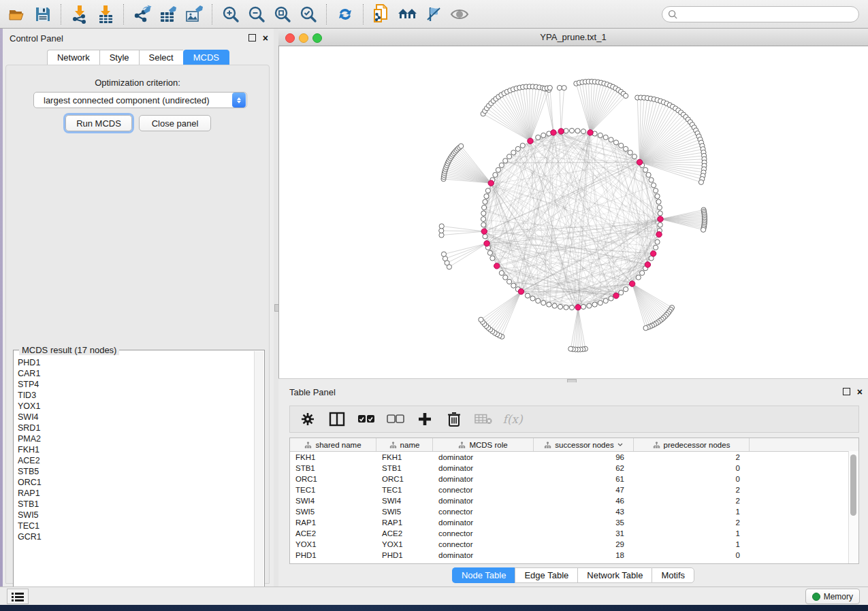 The width and height of the screenshot is (868, 611). I want to click on save-session-button, so click(43, 14).